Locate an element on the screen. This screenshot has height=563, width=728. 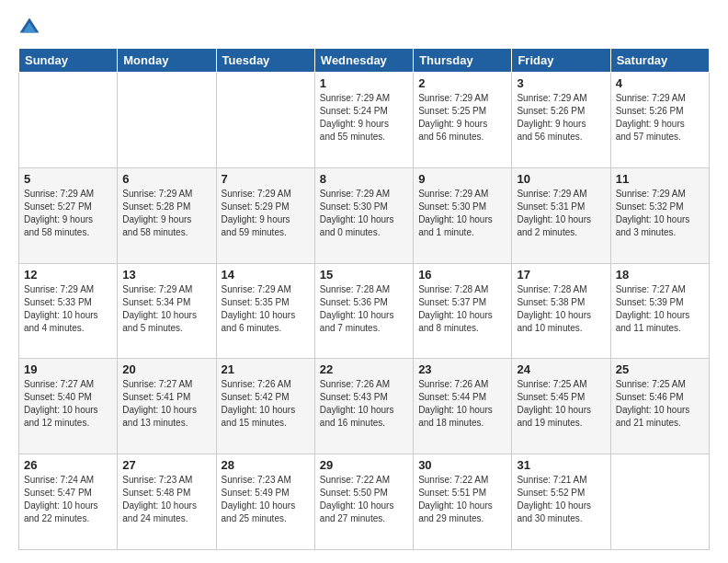
day-detail: Sunrise: 7:22 AMSunset: 5:51 PMDaylight:… is located at coordinates (462, 500).